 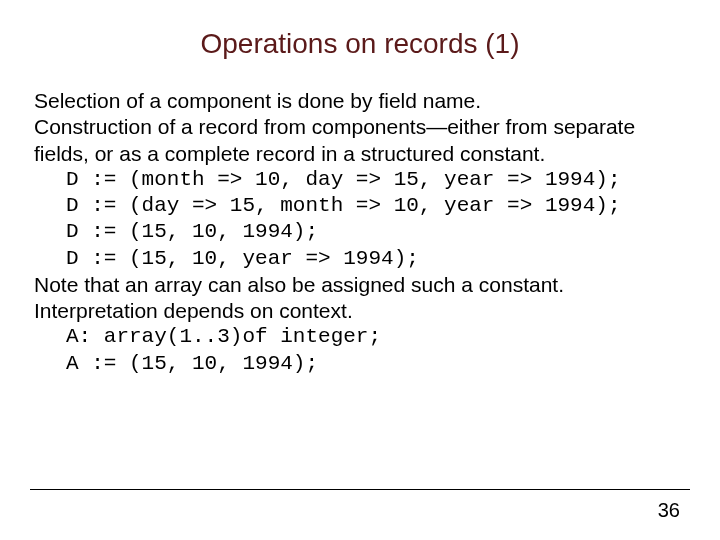 What do you see at coordinates (360, 44) in the screenshot?
I see `slide-title: Operations on records (1)` at bounding box center [360, 44].